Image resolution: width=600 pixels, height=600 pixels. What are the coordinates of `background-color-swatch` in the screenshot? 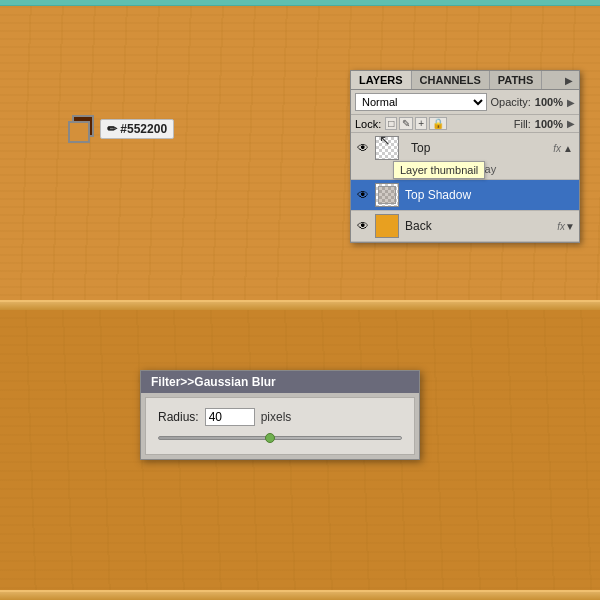 It's located at (79, 132).